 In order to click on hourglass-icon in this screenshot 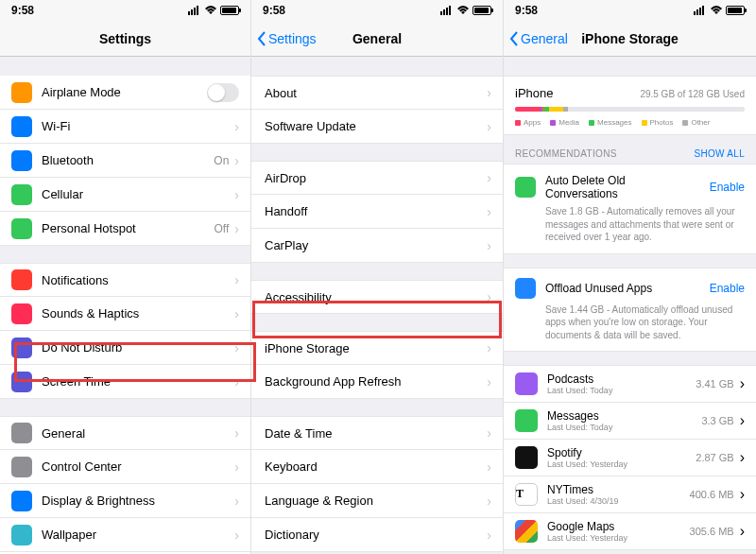, I will do `click(22, 382)`.